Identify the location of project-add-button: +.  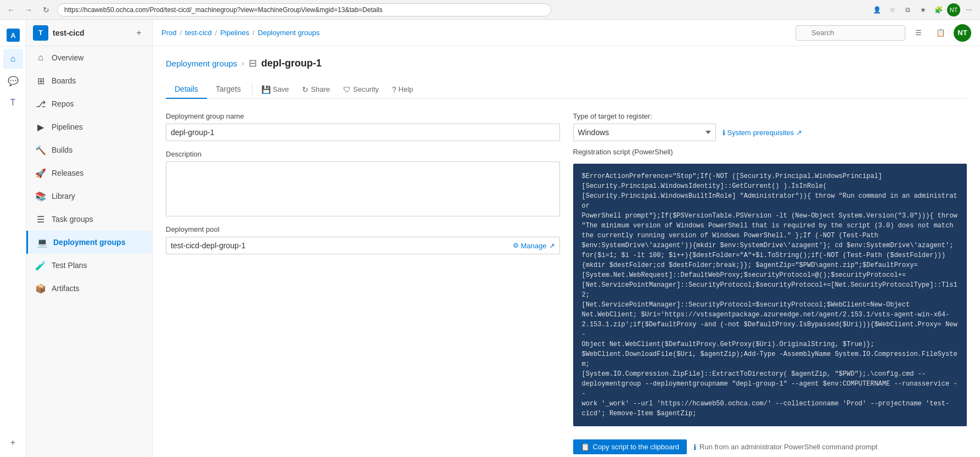
(139, 33).